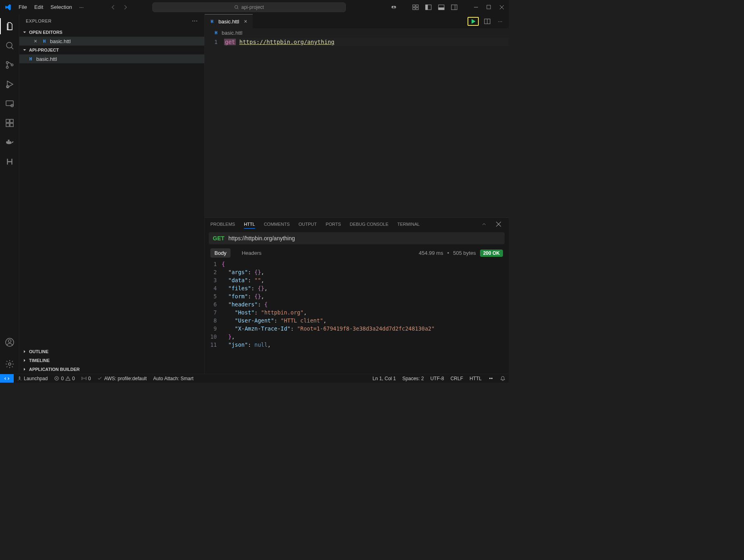 The image size is (744, 560). Describe the element at coordinates (428, 7) in the screenshot. I see `toggle-primary-sidebar-icon` at that location.